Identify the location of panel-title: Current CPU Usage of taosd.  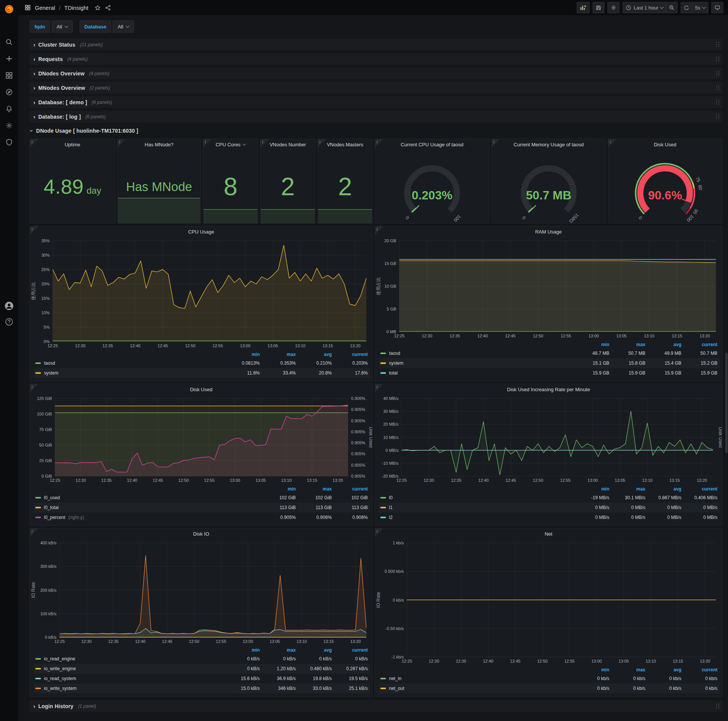
(432, 144).